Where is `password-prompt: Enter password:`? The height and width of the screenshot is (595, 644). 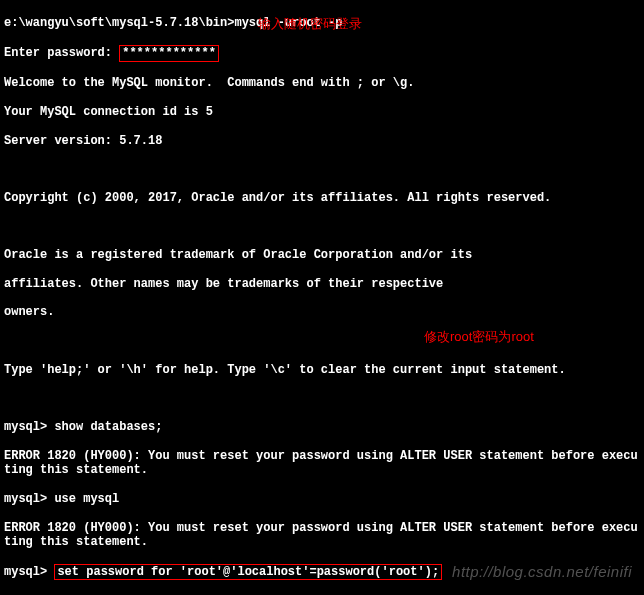 password-prompt: Enter password: is located at coordinates (62, 53).